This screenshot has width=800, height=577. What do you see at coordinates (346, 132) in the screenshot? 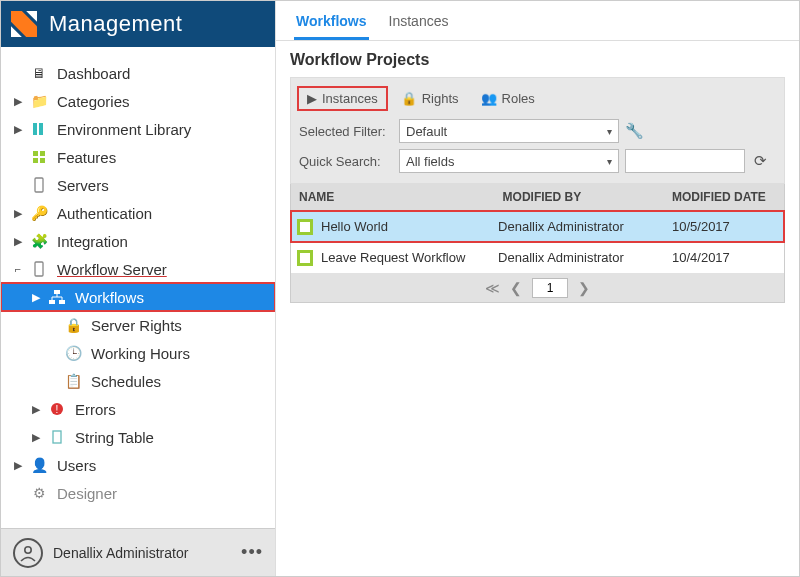
I see `selected-filter-label: Selected Filter:` at bounding box center [346, 132].